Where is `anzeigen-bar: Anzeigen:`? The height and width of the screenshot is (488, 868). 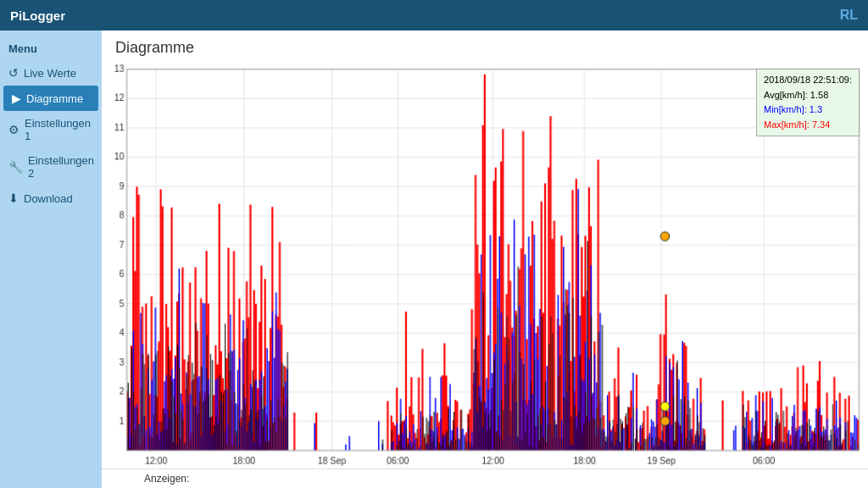 anzeigen-bar: Anzeigen: is located at coordinates (485, 478).